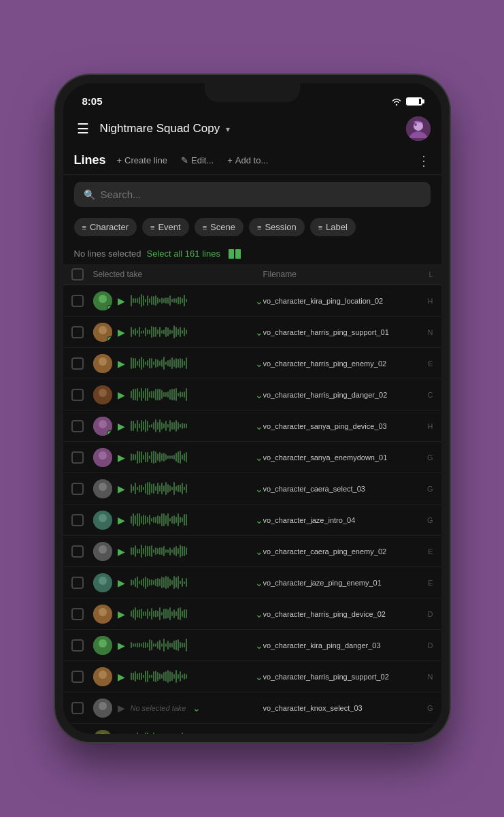 This screenshot has height=817, width=504. Describe the element at coordinates (252, 93) in the screenshot. I see `phone-notch` at that location.